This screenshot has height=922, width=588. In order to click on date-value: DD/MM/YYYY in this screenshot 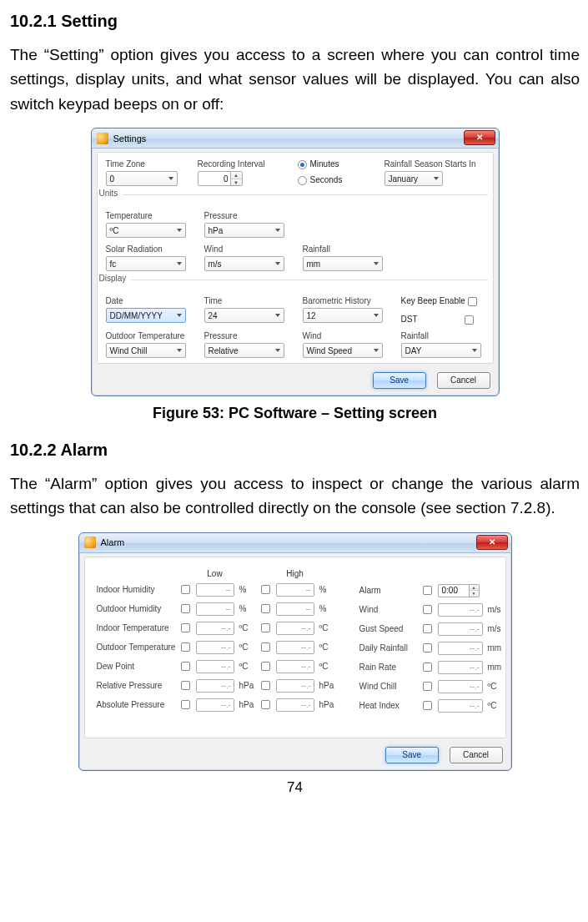, I will do `click(137, 315)`.